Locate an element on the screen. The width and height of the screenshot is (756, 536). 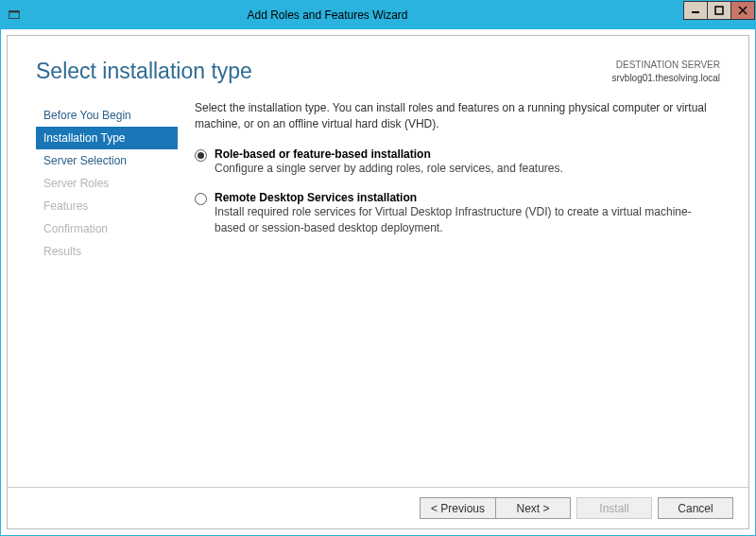
destination-label: DESTINATION SERVER is located at coordinates (665, 65).